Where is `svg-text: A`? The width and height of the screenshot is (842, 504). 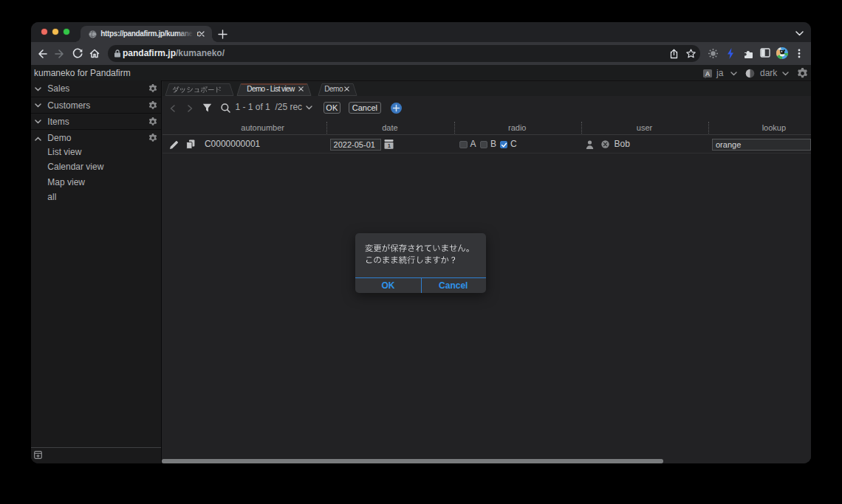
svg-text: A is located at coordinates (708, 74).